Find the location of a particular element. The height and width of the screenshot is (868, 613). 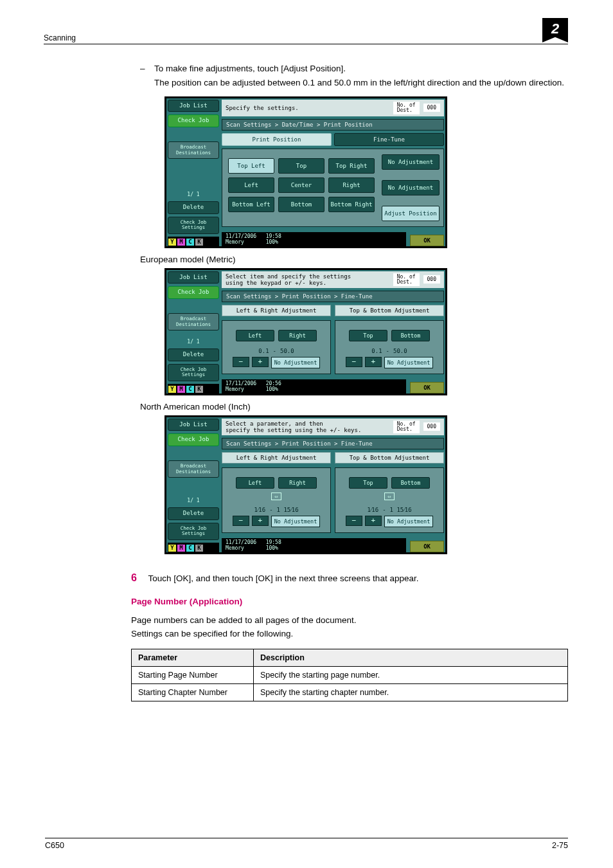

th-description: Description is located at coordinates (411, 657).